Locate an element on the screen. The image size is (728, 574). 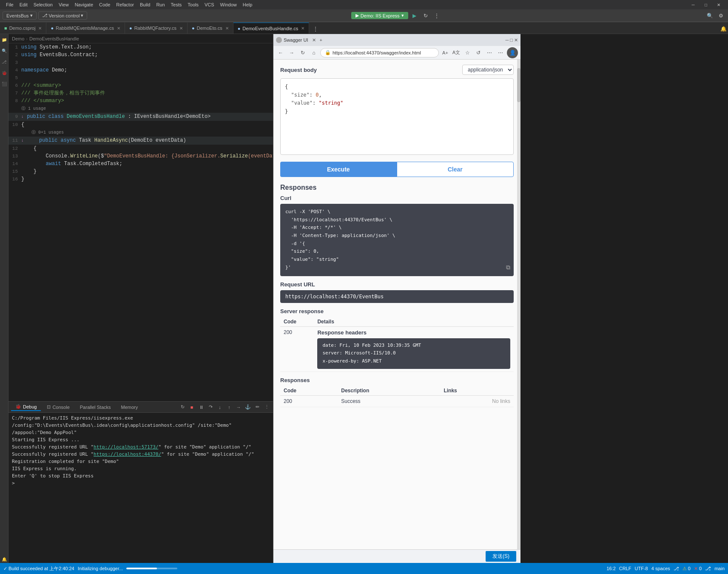
forward-btn: → is located at coordinates (292, 53).